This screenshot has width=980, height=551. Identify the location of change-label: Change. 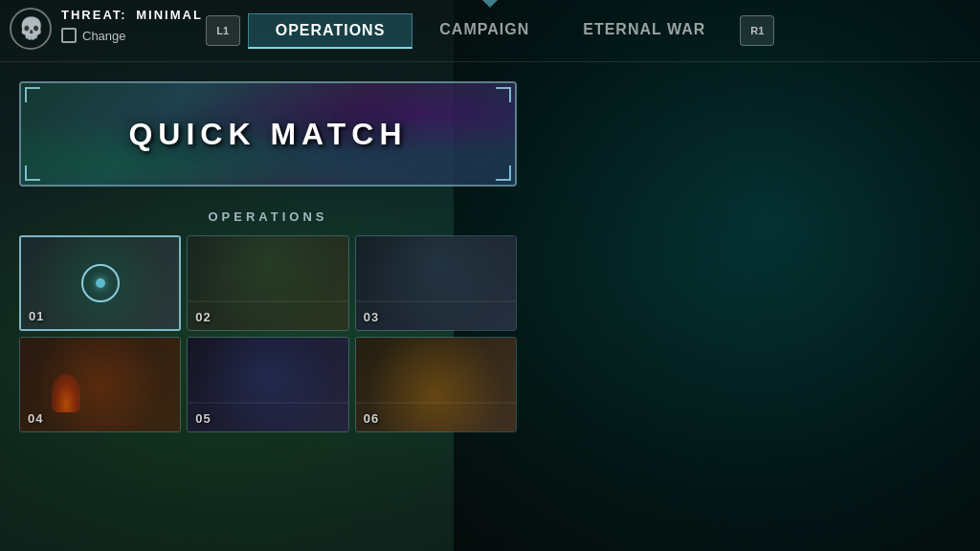
(104, 36).